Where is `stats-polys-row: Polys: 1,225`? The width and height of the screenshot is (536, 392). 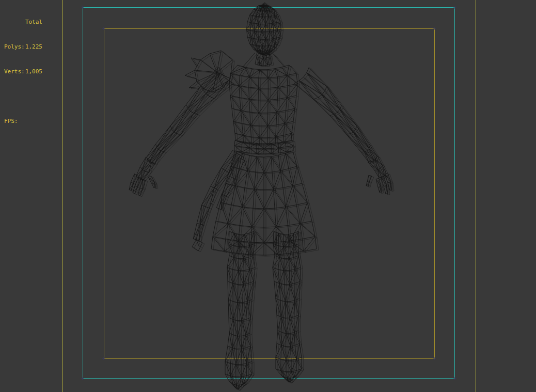
stats-polys-row: Polys: 1,225 is located at coordinates (23, 47).